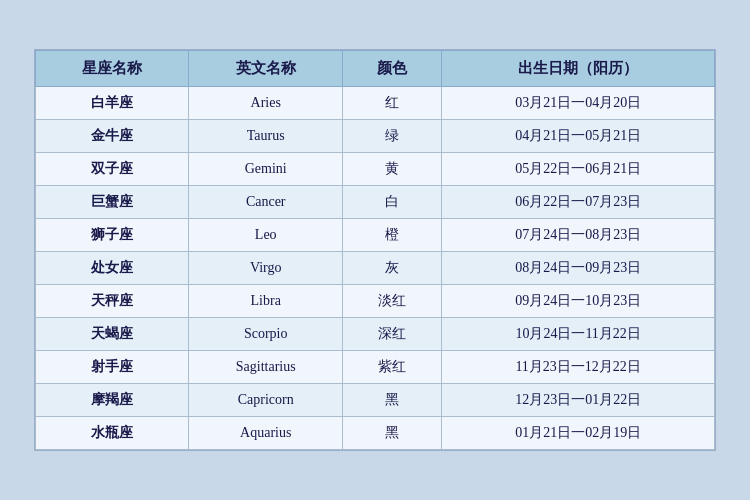  Describe the element at coordinates (376, 236) in the screenshot. I see `table-row: 狮子座Leo橙07月24日一08月23日` at that location.